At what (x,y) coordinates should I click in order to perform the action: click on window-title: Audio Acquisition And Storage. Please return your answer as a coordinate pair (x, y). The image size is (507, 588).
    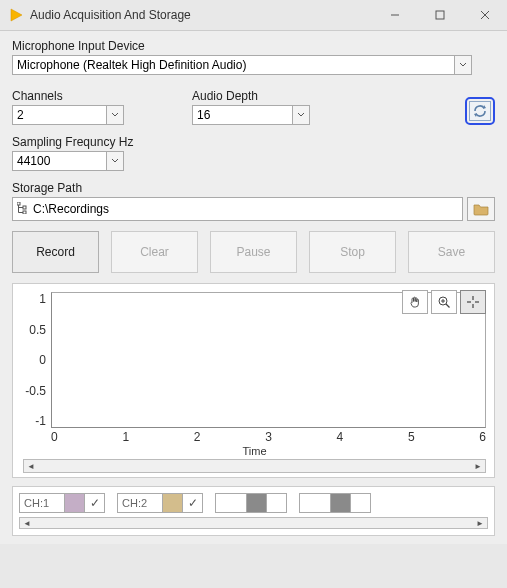
    Looking at the image, I should click on (201, 15).